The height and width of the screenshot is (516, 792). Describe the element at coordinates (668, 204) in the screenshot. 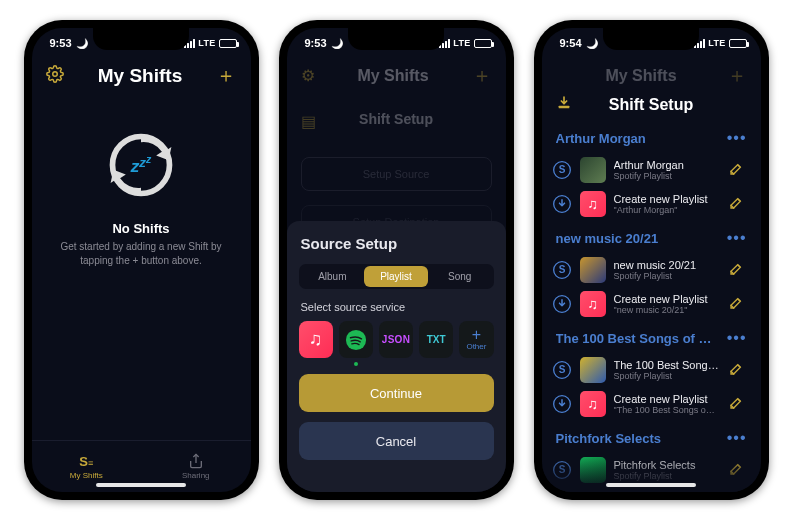

I see `row-text: Create new Playlist"Arthur Morgan"` at that location.